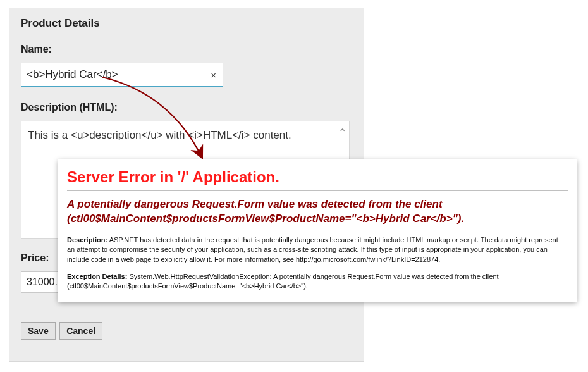  I want to click on save-button: Save, so click(38, 331).